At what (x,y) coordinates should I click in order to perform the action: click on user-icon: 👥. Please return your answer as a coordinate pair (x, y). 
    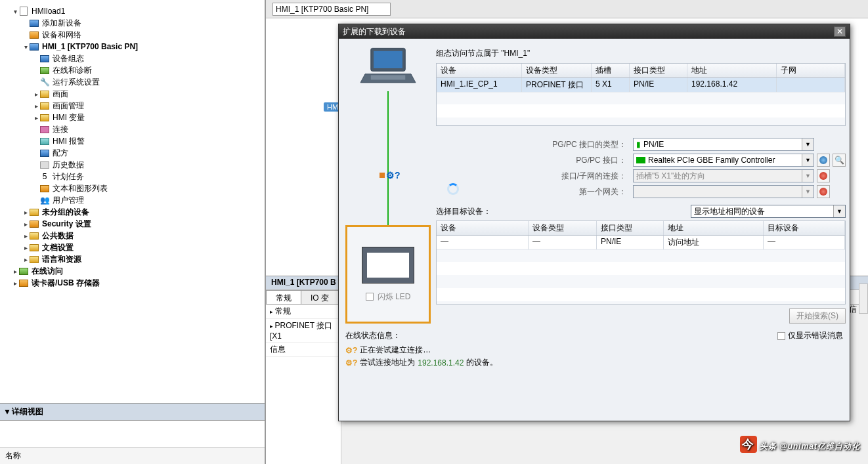
    Looking at the image, I should click on (45, 200).